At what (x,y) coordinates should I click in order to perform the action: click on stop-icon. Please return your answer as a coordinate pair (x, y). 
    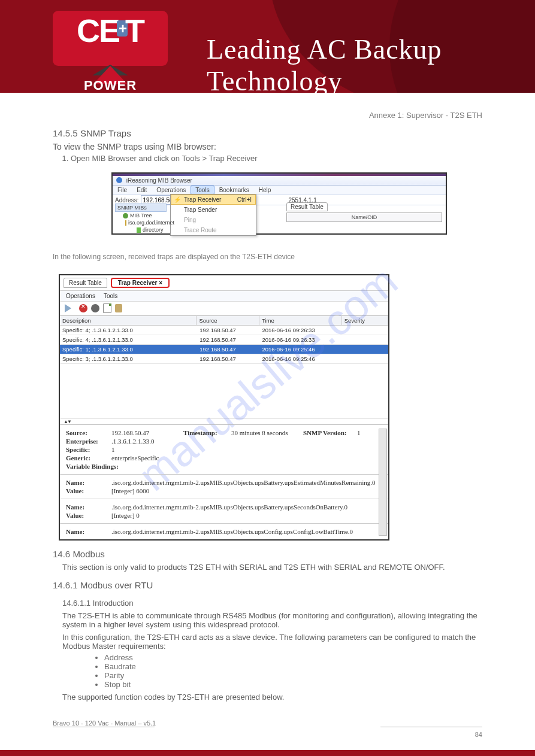
    Looking at the image, I should click on (83, 308).